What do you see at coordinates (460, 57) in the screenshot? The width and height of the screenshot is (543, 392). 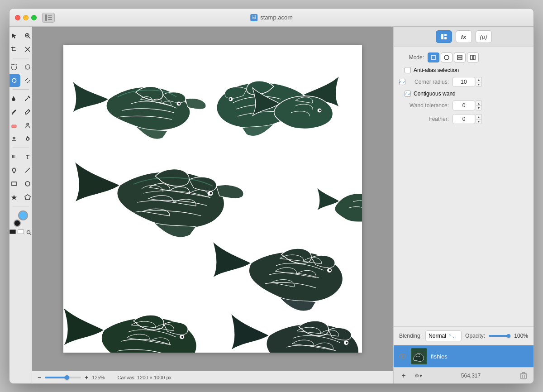 I see `mode-row-btn` at bounding box center [460, 57].